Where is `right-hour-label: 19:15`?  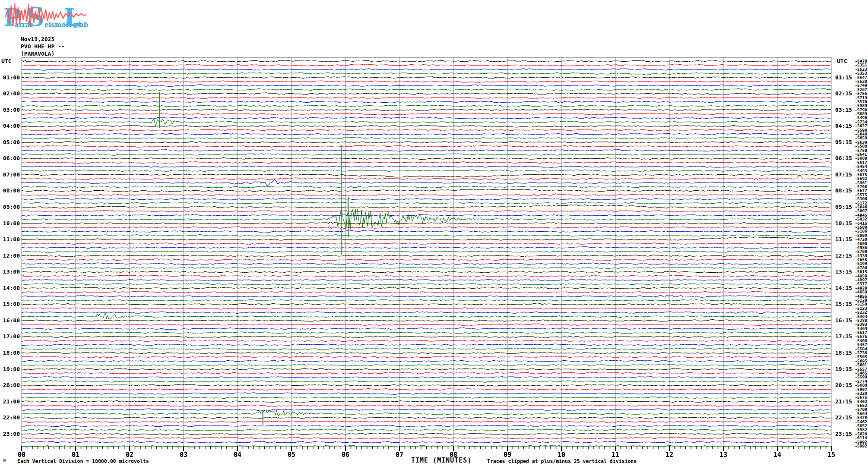
right-hour-label: 19:15 is located at coordinates (844, 369).